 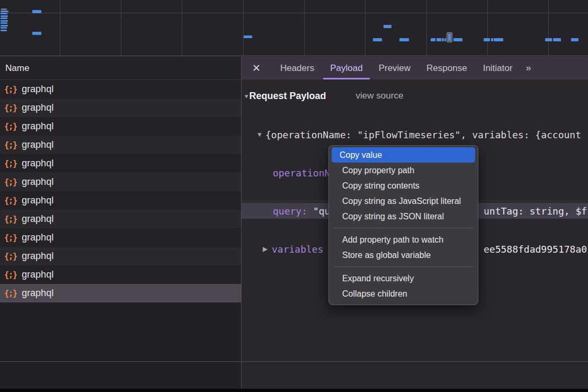 I want to click on detail-tabbar: ✕ HeadersPayloadPreviewResponseInitiator…, so click(x=415, y=68).